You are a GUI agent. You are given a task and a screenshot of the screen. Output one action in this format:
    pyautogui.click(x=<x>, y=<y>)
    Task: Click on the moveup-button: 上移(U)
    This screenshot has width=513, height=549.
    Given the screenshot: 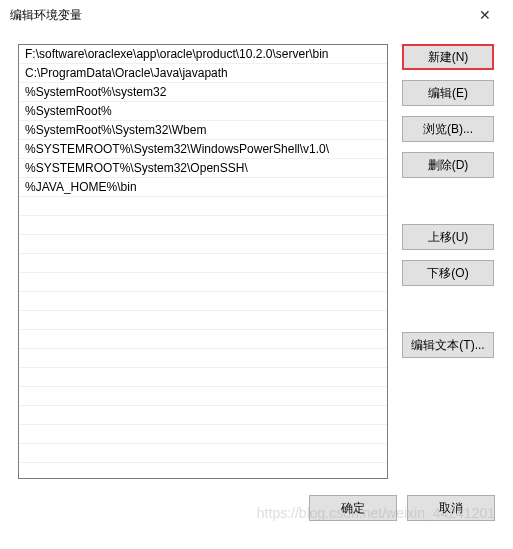 What is the action you would take?
    pyautogui.click(x=448, y=237)
    